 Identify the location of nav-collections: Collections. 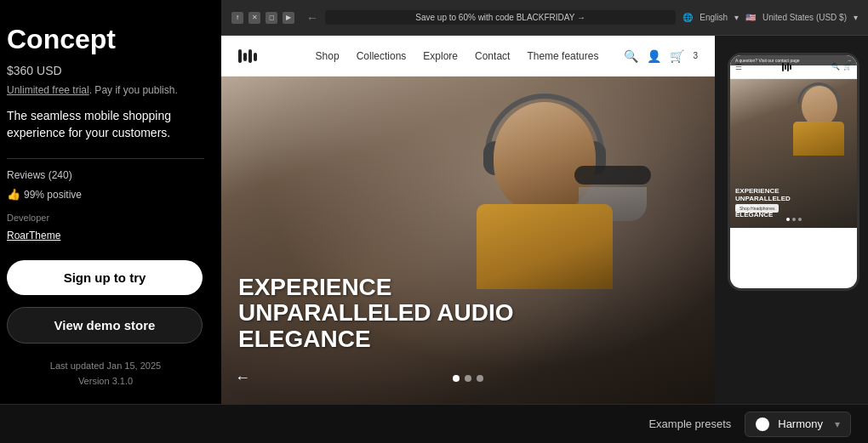
(381, 56).